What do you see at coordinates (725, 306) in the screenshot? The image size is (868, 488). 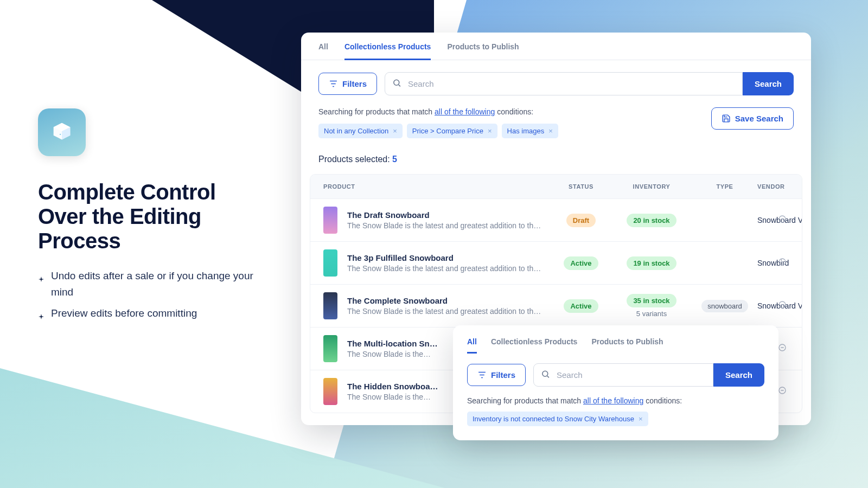 I see `type-pill: snowboard` at bounding box center [725, 306].